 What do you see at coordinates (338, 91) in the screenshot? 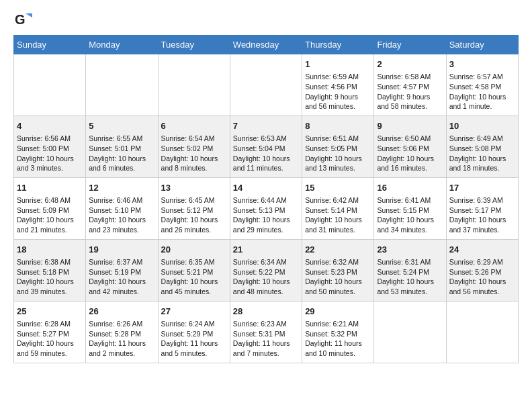
I see `day-info: Sunrise: 6:59 AM Sunset: 4:56 PM Dayligh…` at bounding box center [338, 91].